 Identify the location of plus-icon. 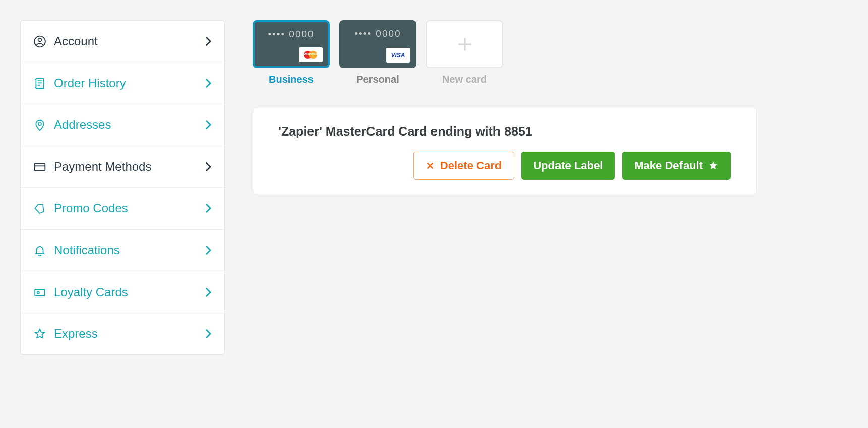
(465, 44).